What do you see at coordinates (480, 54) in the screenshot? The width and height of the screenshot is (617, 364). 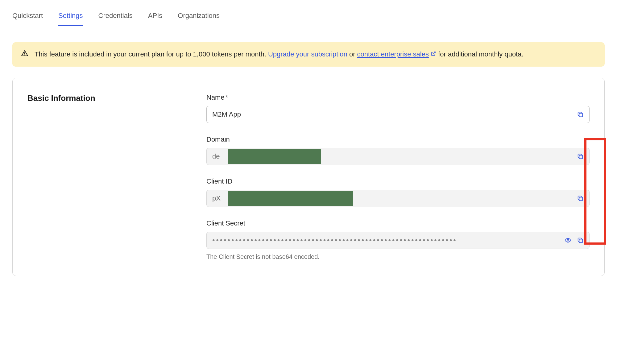 I see `alert-text-post: for additional monthly quota.` at bounding box center [480, 54].